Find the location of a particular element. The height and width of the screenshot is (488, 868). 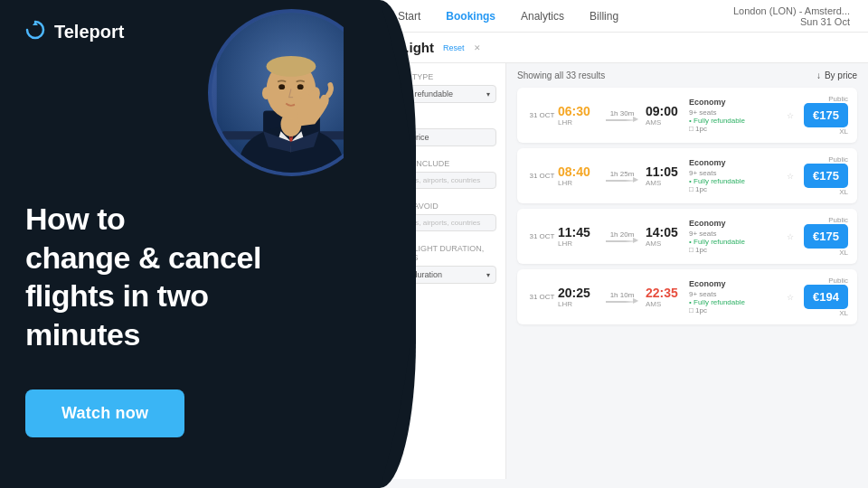

chevron-down-icon: ▾ is located at coordinates (488, 94).